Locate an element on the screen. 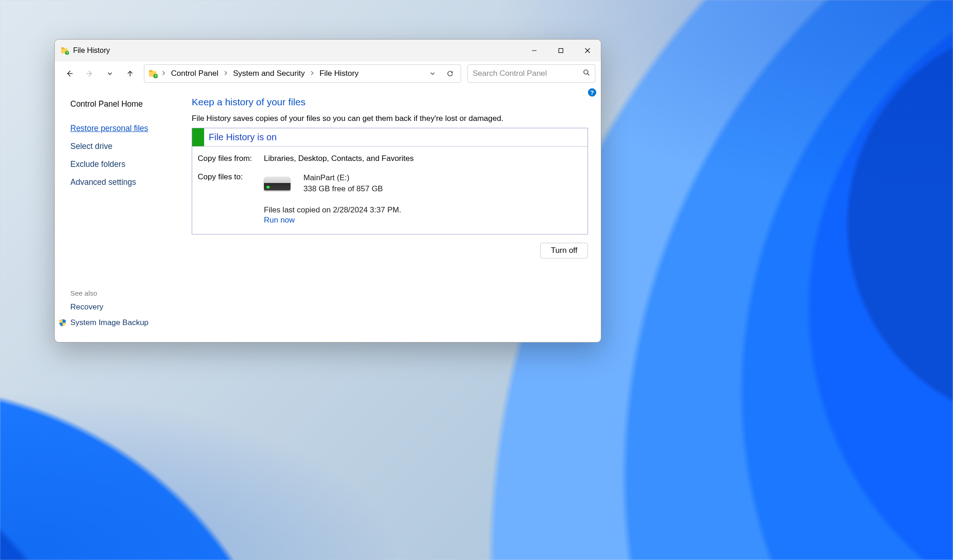 This screenshot has width=953, height=560. drive-space: 338 GB free of 857 GB is located at coordinates (343, 189).